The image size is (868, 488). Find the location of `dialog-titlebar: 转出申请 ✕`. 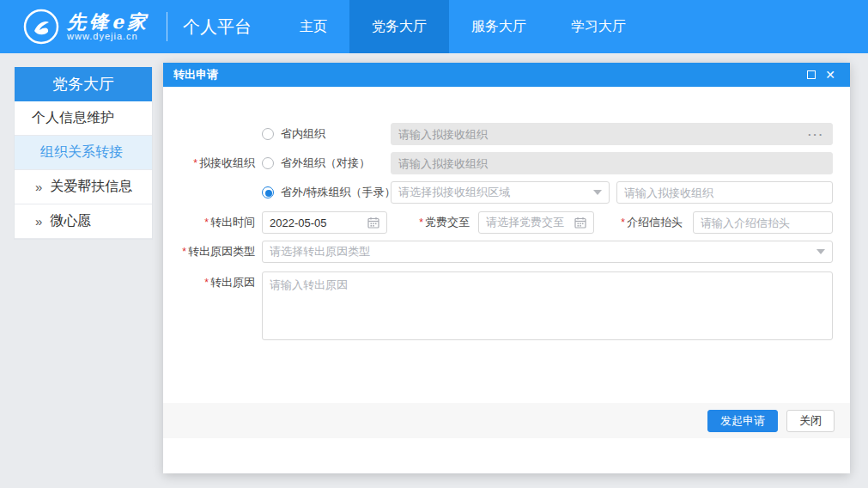

dialog-titlebar: 转出申请 ✕ is located at coordinates (507, 75).